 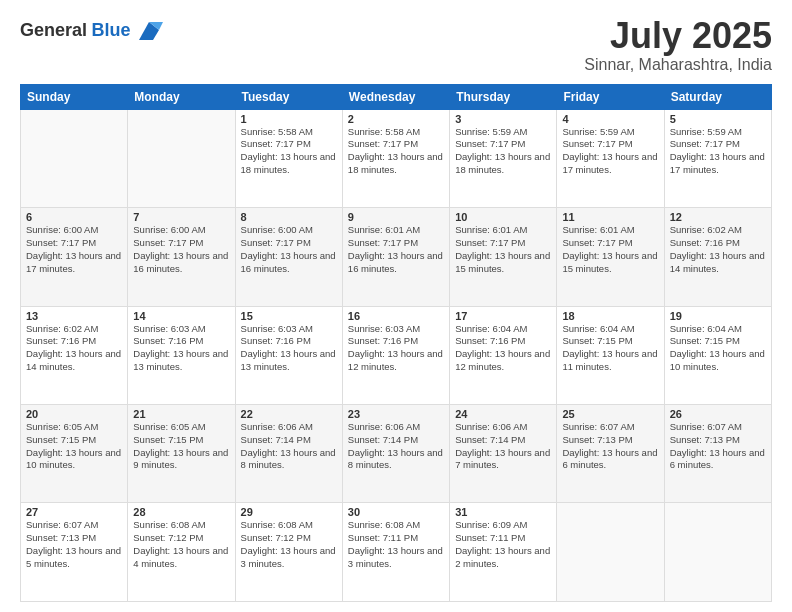 What do you see at coordinates (182, 552) in the screenshot?
I see `table-row: 28 Sunrise: 6:08 AMSunset: 7:12 PMDaylig…` at bounding box center [182, 552].